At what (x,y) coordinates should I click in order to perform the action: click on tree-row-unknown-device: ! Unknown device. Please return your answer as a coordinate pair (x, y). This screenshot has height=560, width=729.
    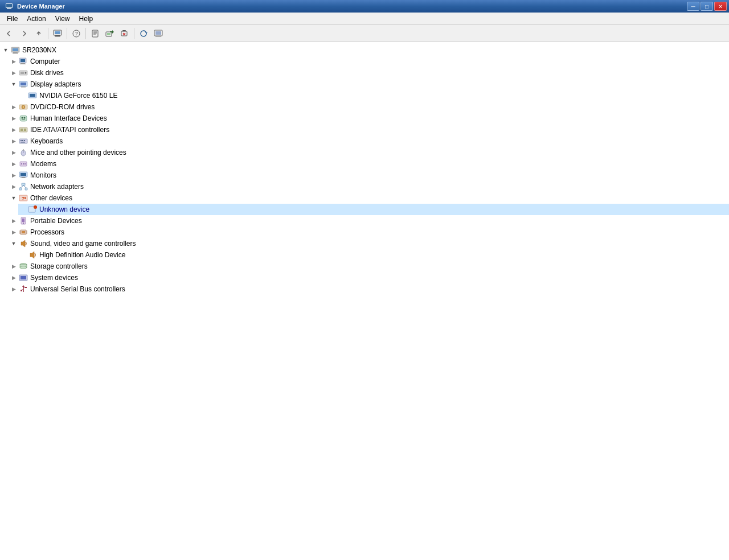
    Looking at the image, I should click on (374, 209).